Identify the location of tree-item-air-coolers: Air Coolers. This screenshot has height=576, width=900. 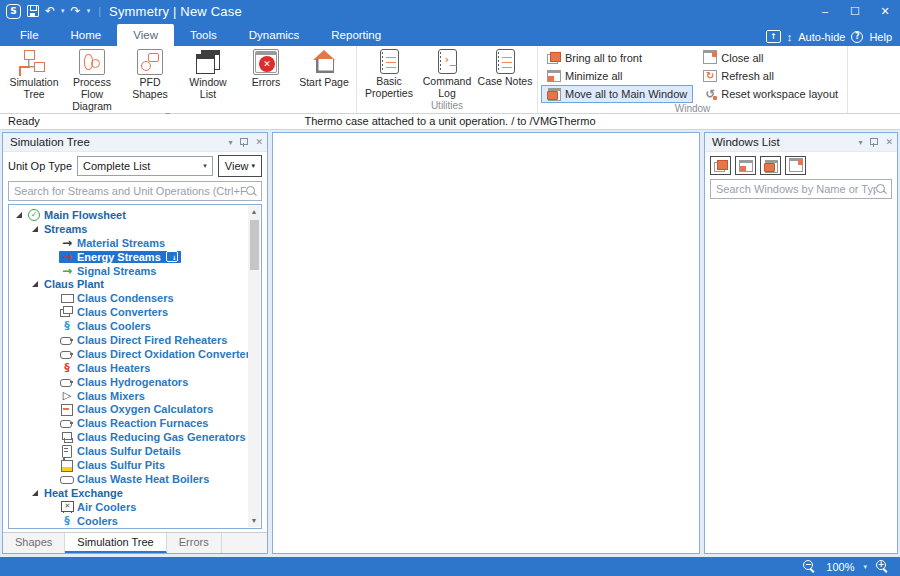
(129, 507).